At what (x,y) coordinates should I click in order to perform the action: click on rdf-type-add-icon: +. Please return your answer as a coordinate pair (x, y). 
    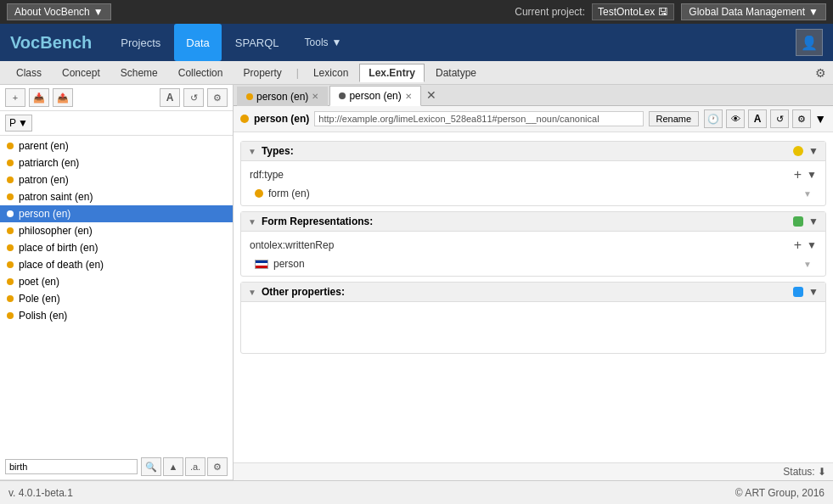
    Looking at the image, I should click on (798, 175).